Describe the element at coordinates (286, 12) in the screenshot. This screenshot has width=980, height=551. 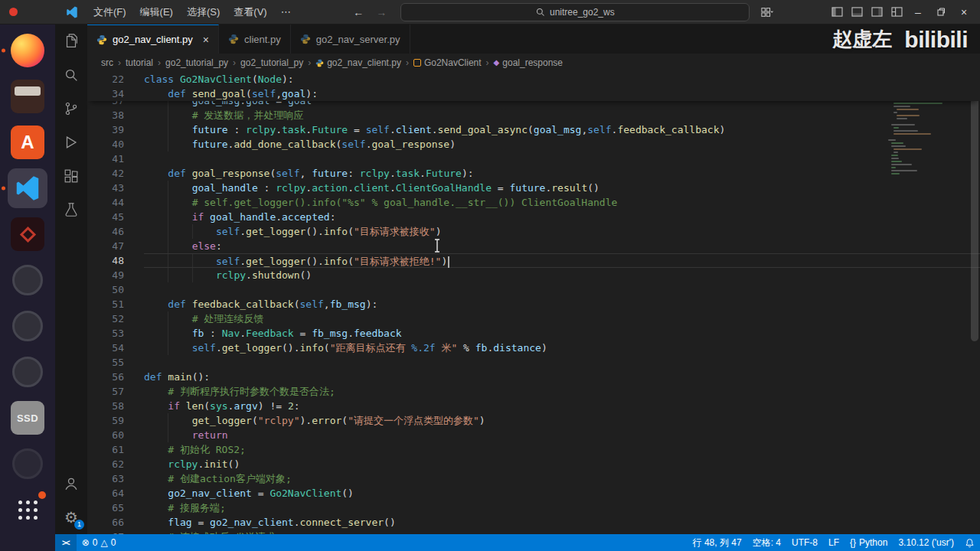
I see `menu-more: ⋯` at that location.